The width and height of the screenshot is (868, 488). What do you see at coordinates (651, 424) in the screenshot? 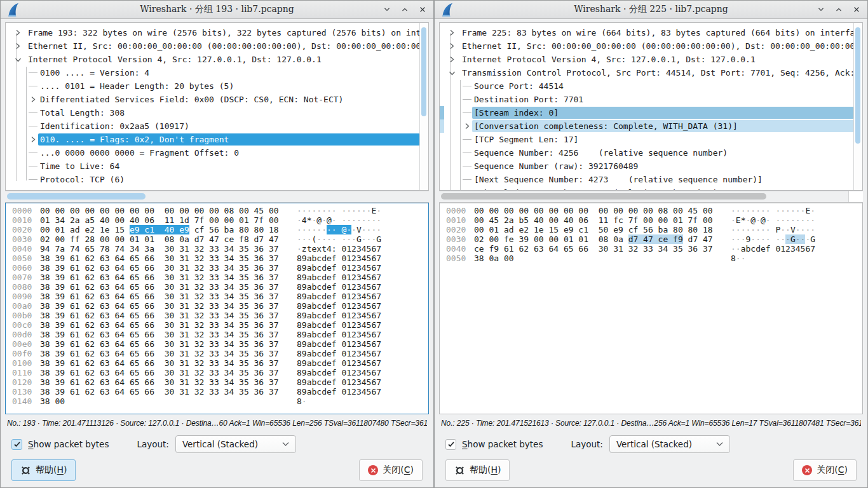
I see `packet-summary-status: No.: 225 · Time: 201.471521613 · Source:…` at bounding box center [651, 424].